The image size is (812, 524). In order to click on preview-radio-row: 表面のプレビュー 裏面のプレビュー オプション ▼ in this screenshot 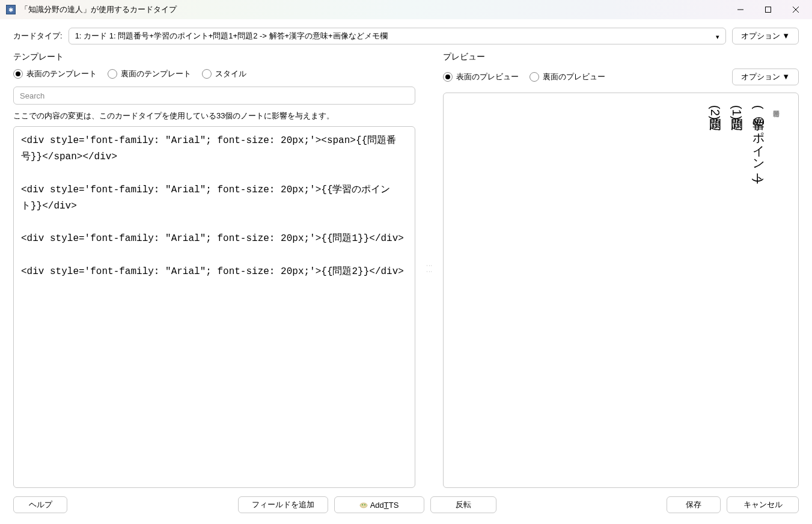, I will do `click(621, 77)`.